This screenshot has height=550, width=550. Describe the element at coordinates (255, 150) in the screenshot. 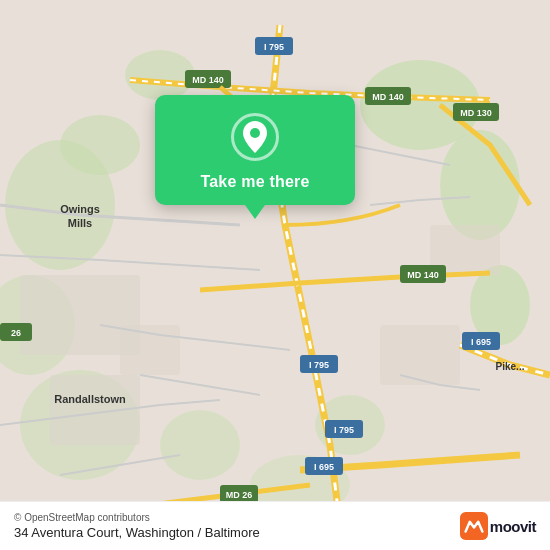

I see `popup-card: Take me there` at that location.